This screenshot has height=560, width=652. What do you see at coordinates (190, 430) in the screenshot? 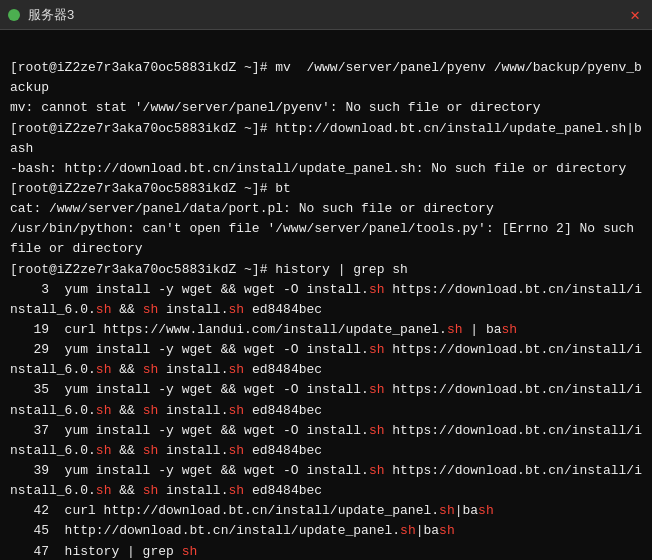
I see `terminal-text: 37 yum install -y wget && wget -O instal…` at bounding box center [190, 430].